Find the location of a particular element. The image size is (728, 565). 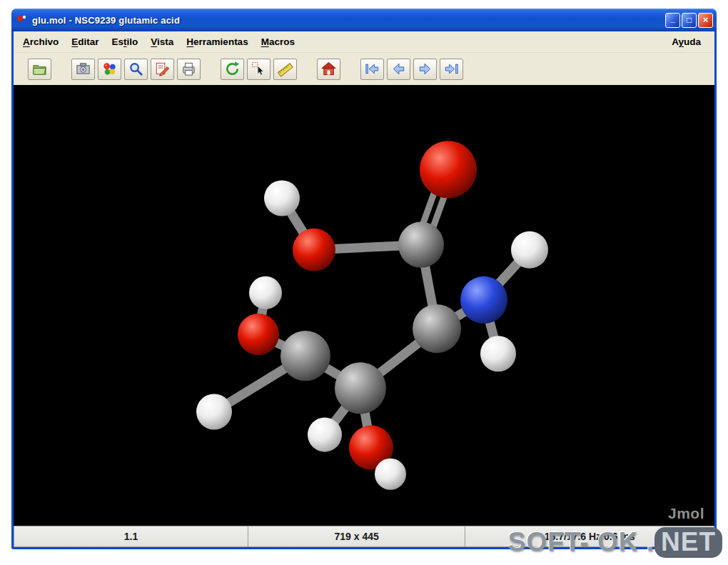

toolbar is located at coordinates (364, 69).